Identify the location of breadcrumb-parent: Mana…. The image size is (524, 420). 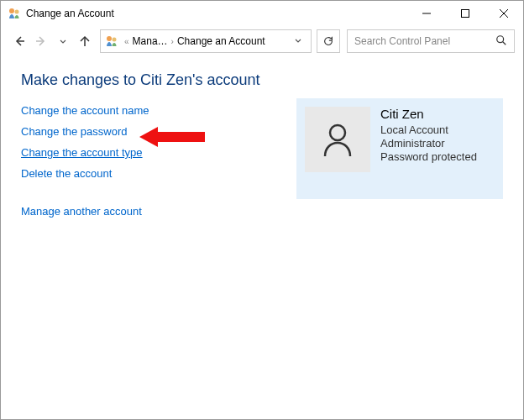
(150, 41).